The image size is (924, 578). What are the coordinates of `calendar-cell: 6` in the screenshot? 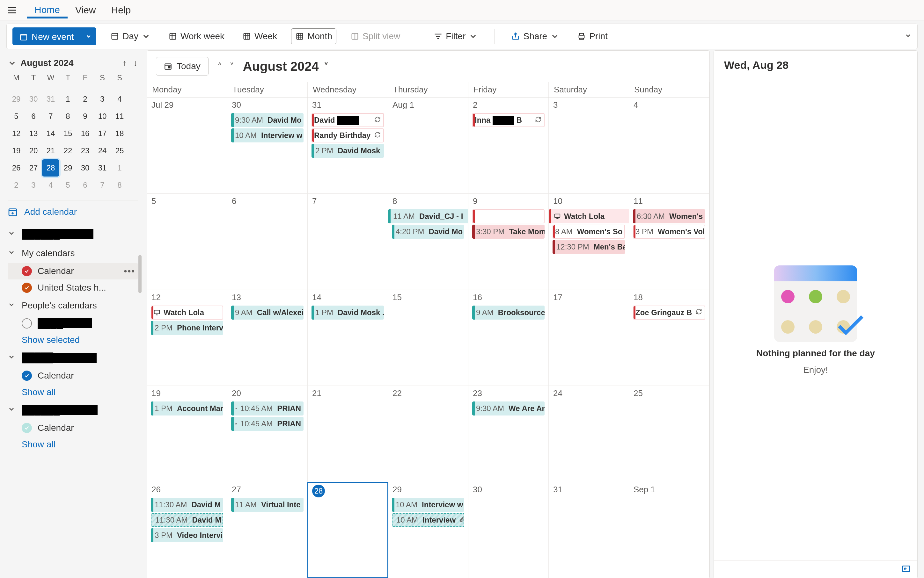 It's located at (267, 242).